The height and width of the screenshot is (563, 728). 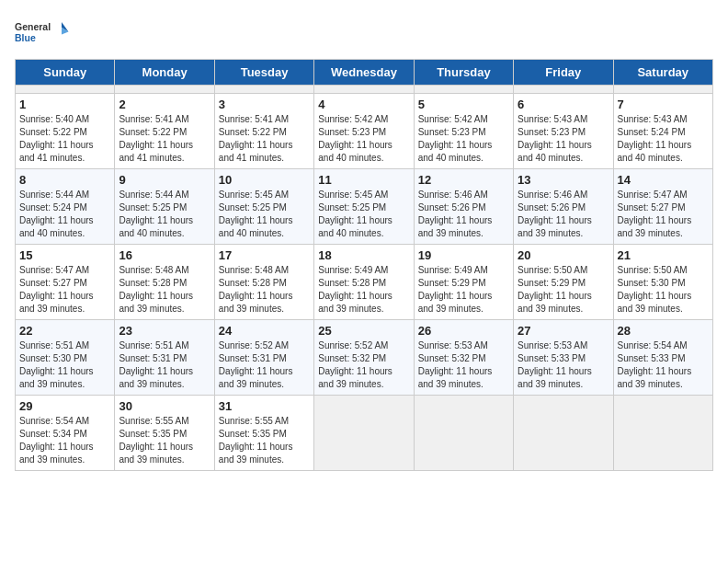 What do you see at coordinates (165, 73) in the screenshot?
I see `day-header-monday: Monday` at bounding box center [165, 73].